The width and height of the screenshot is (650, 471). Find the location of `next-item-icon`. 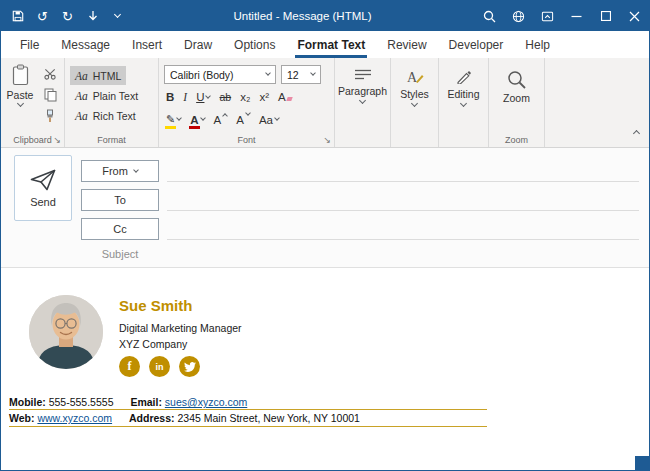

next-item-icon is located at coordinates (92, 16).